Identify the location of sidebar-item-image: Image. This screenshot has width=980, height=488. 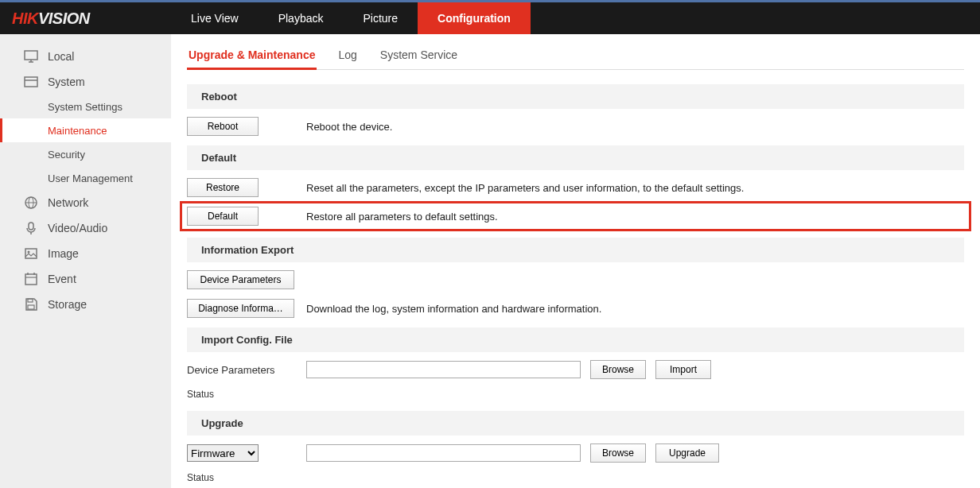
(86, 254).